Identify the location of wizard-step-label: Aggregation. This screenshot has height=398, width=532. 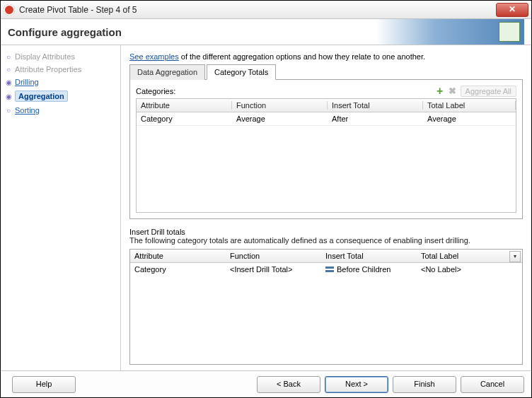
(41, 96).